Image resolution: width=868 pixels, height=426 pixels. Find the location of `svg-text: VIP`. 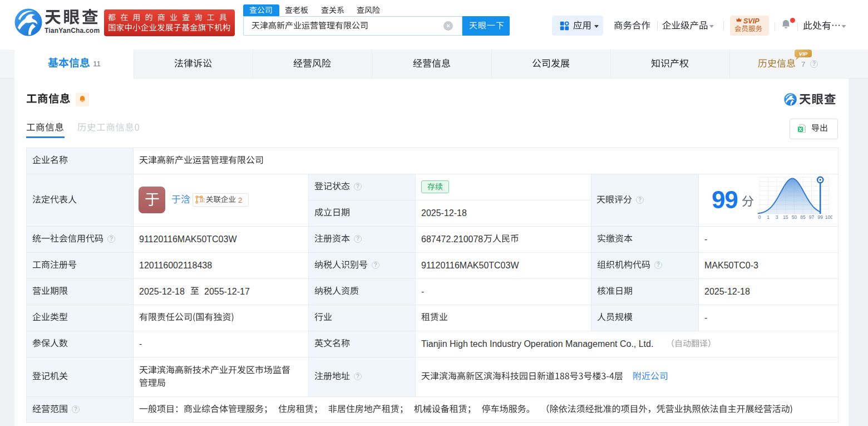

svg-text: VIP is located at coordinates (803, 53).